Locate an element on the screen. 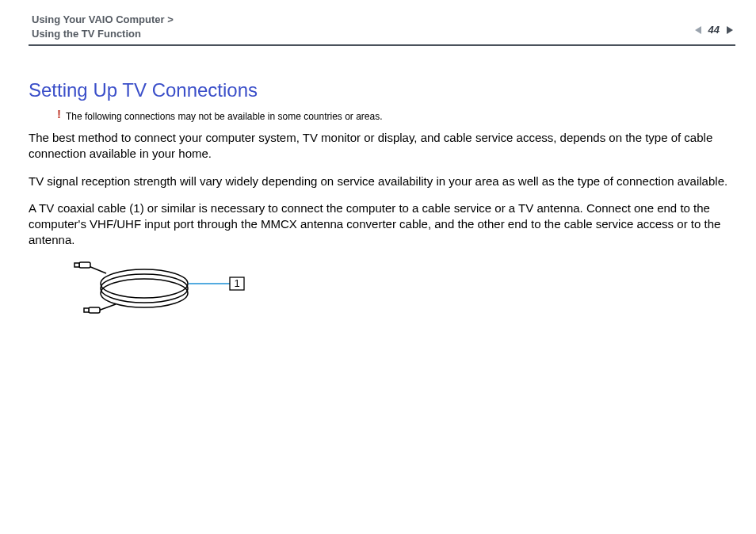 Image resolution: width=756 pixels, height=534 pixels. body-paragraph: The best method to connect your computer… is located at coordinates (381, 146).